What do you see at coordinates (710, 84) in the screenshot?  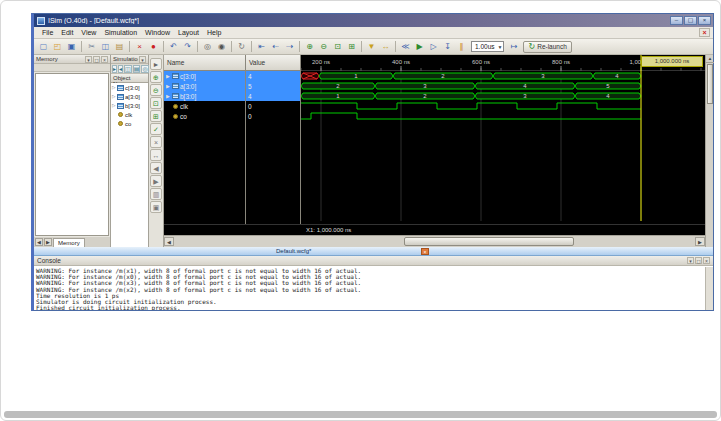 I see `scrollbar-thumb` at bounding box center [710, 84].